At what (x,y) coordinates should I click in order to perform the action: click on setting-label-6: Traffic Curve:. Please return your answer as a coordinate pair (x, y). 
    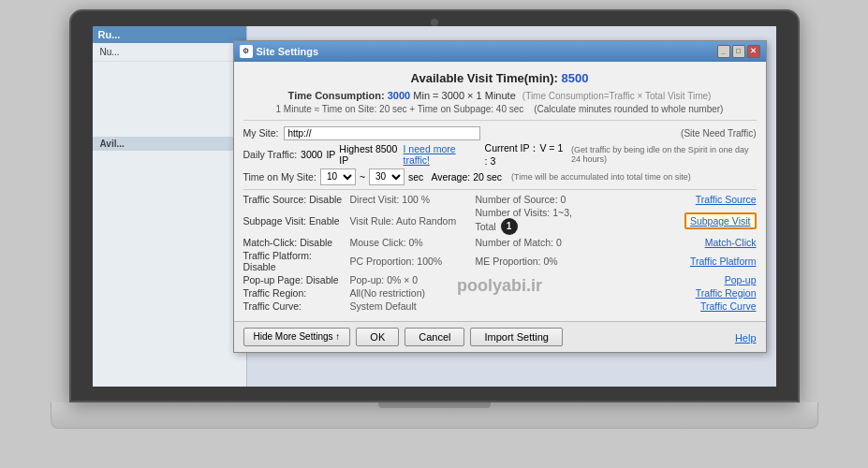
    Looking at the image, I should click on (295, 306).